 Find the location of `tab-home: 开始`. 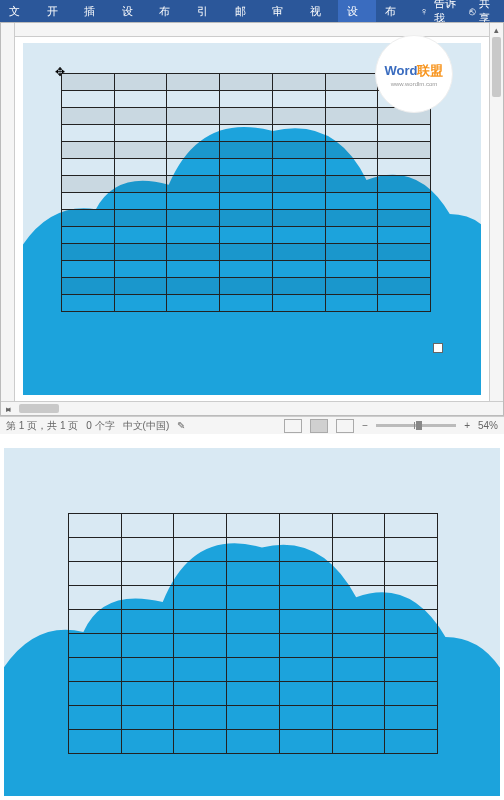

tab-home: 开始 is located at coordinates (57, 11).